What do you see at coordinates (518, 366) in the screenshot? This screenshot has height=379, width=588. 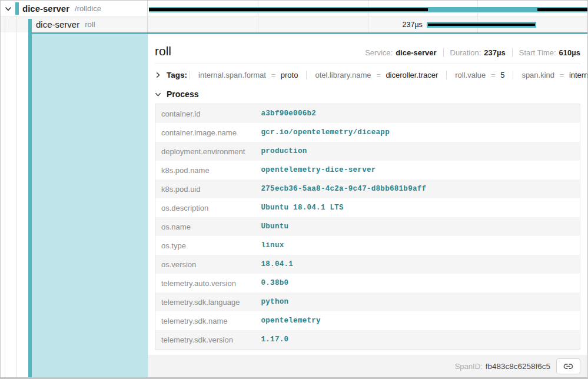 I see `span-id-value: fb483c8c6258f6c5` at bounding box center [518, 366].